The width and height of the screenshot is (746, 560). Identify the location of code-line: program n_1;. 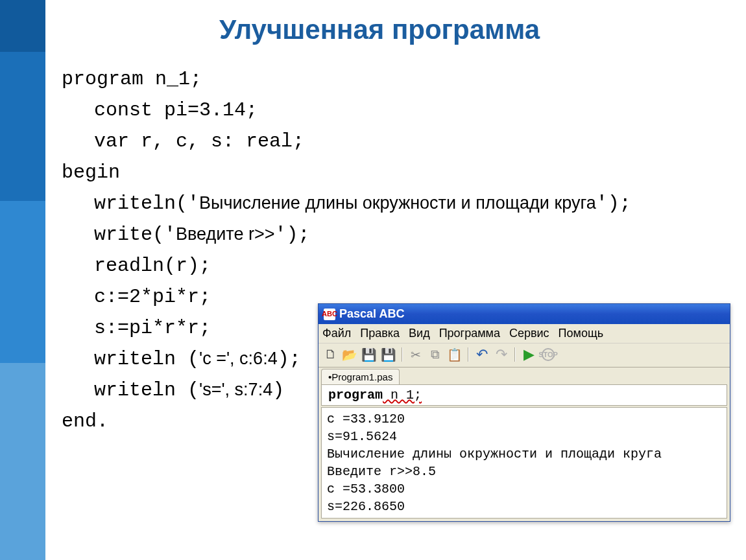
(389, 79).